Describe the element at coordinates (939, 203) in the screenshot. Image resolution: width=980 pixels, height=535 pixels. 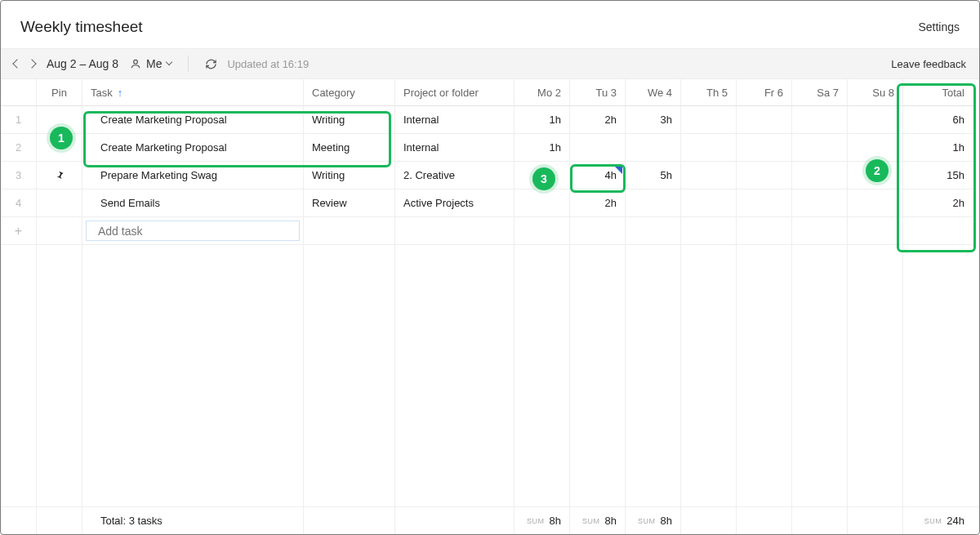
I see `total-cell: 2h` at that location.